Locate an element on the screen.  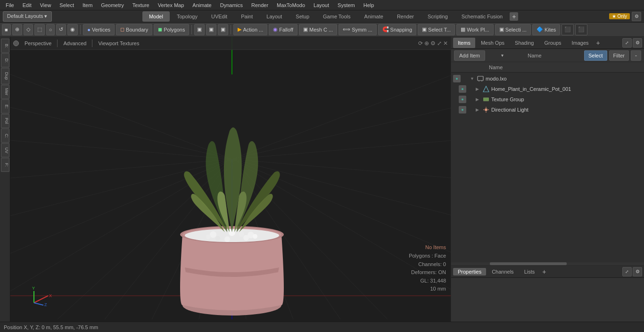
menu-animate: Animate is located at coordinates (202, 5).